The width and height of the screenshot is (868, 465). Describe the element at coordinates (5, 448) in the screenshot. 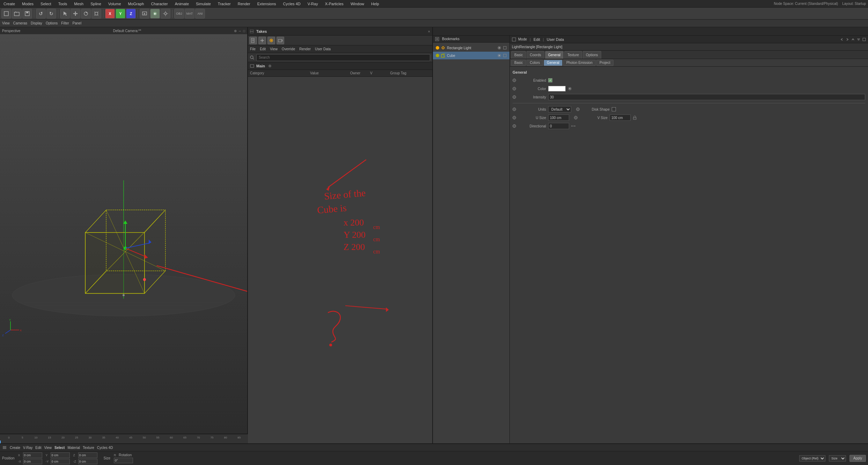

I see `bottom-hamburger-icon` at that location.